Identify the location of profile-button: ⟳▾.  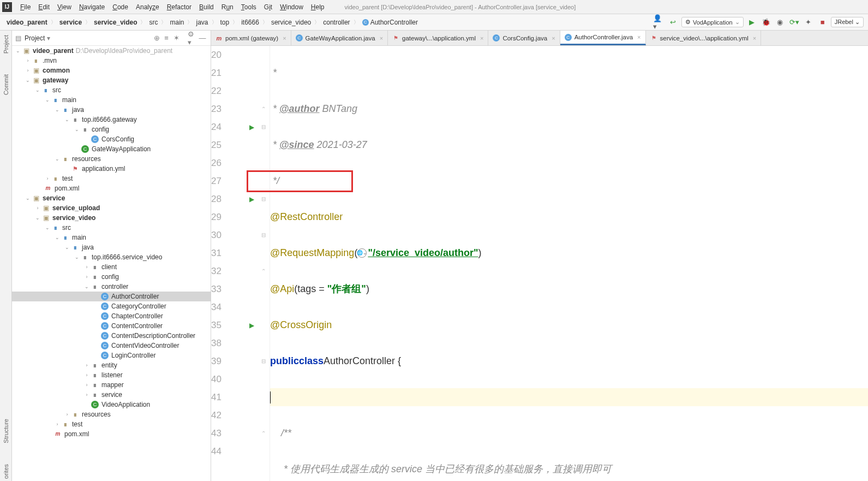
(794, 22).